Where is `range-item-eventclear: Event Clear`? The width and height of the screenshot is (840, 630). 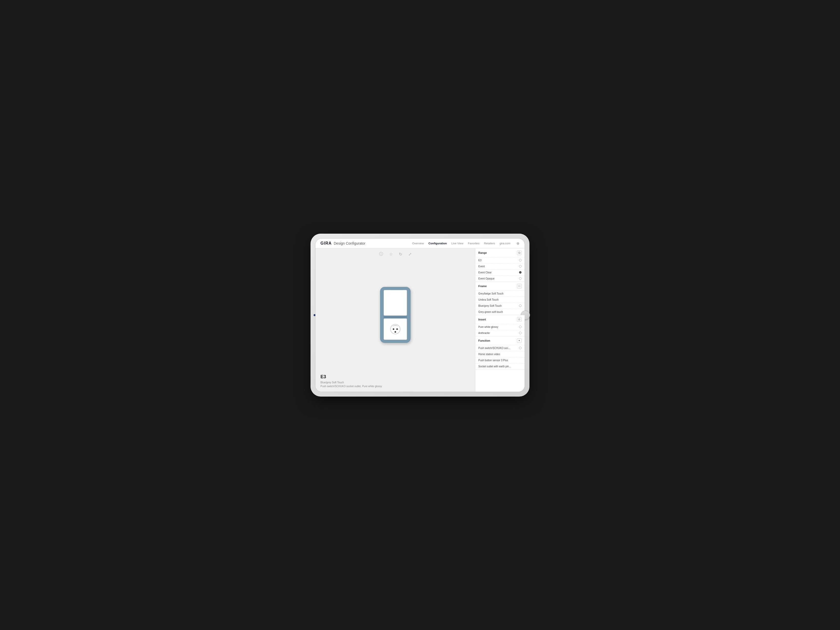
range-item-eventclear: Event Clear is located at coordinates (500, 272).